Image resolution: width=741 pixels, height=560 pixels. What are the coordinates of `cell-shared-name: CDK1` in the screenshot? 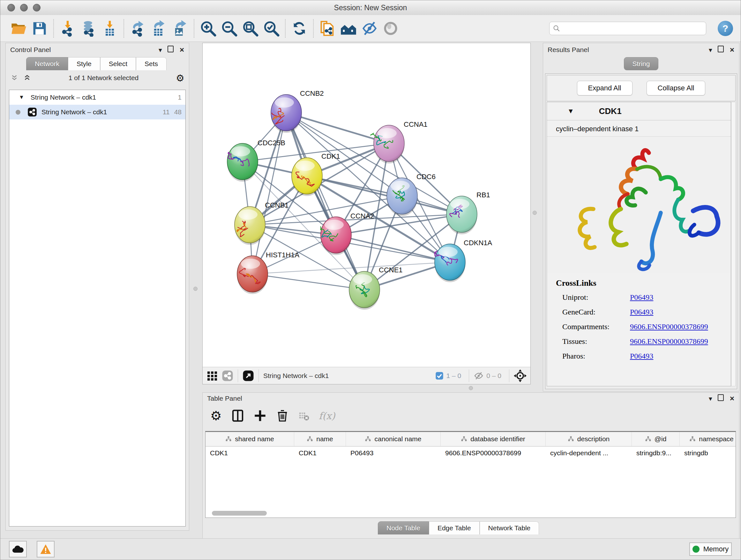 It's located at (250, 454).